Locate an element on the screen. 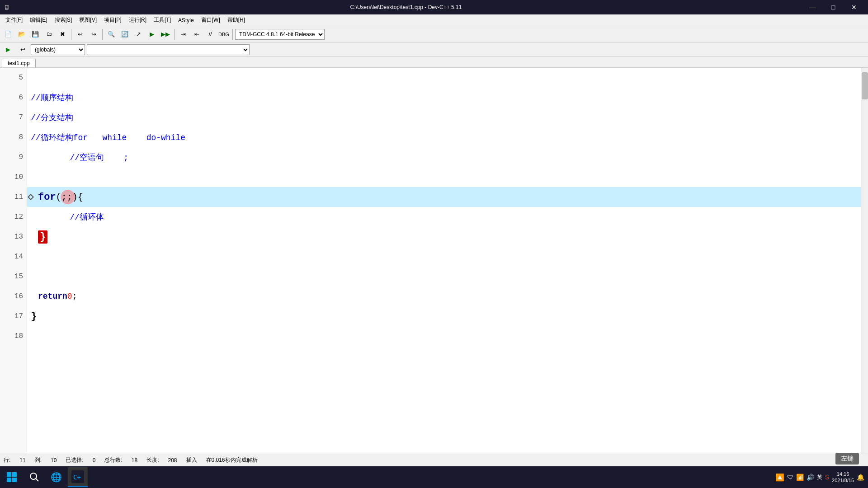 The image size is (868, 488). compile-button: ▶ is located at coordinates (152, 34).